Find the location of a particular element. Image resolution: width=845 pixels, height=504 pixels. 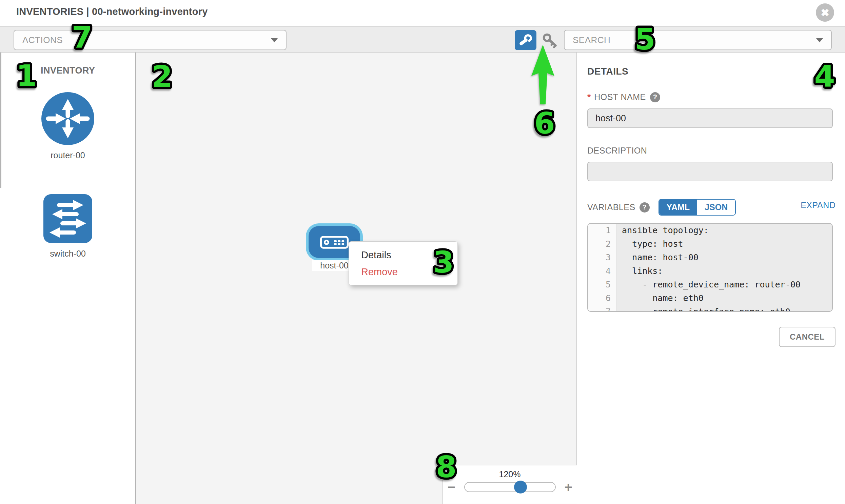

toggle-json: JSON is located at coordinates (716, 207).